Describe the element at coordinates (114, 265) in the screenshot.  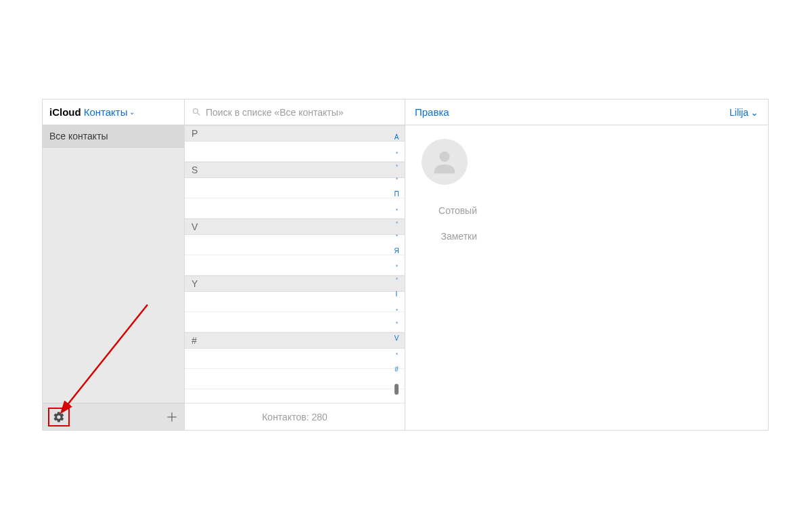
I see `sidebar: iCloud Контакты ⌄ Все контакты` at that location.